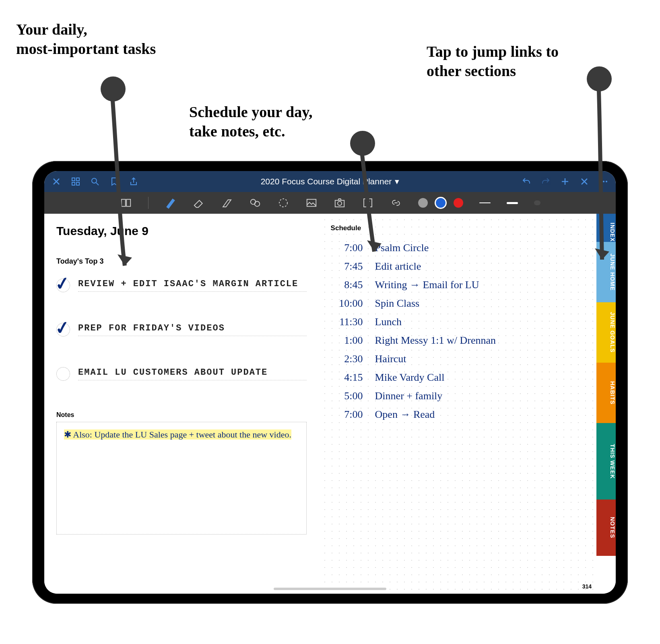 The width and height of the screenshot is (660, 644). Describe the element at coordinates (458, 378) in the screenshot. I see `schedule-row: 4:15Mike Vardy Call` at that location.